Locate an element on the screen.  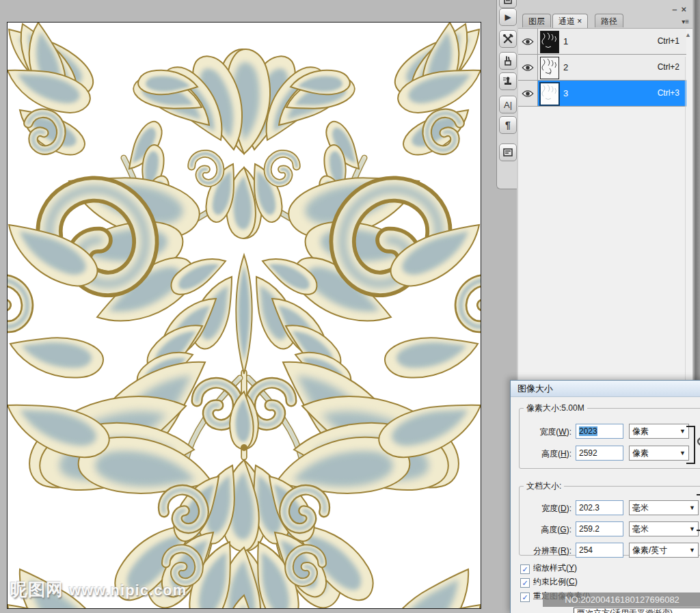
close-icon: × is located at coordinates (686, 10).